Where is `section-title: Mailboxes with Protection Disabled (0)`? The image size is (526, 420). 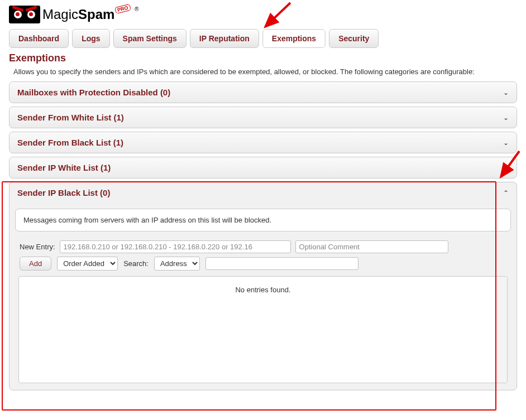
section-title: Mailboxes with Protection Disabled (0) is located at coordinates (94, 93).